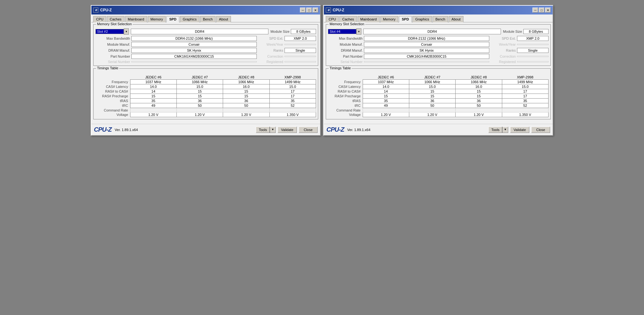 Image resolution: width=644 pixels, height=315 pixels. What do you see at coordinates (271, 44) in the screenshot?
I see `week-year-label: Week/Year` at bounding box center [271, 44].